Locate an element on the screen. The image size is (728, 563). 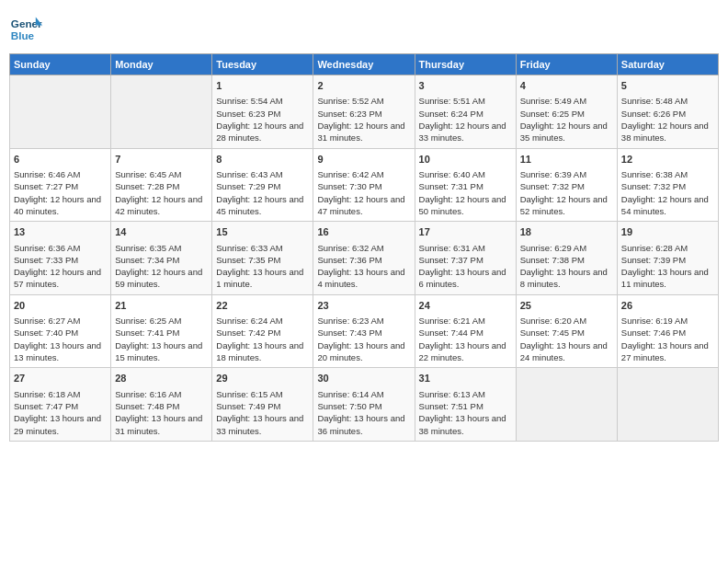
calendar-cell: 19Sunrise: 6:28 AMSunset: 7:39 PMDayligh… is located at coordinates (667, 259).